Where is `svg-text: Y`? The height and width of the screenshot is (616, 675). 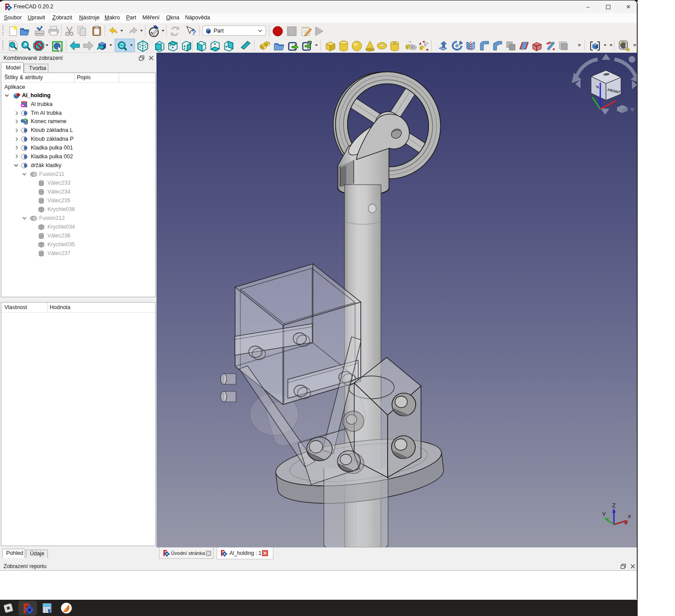 svg-text: Y is located at coordinates (604, 514).